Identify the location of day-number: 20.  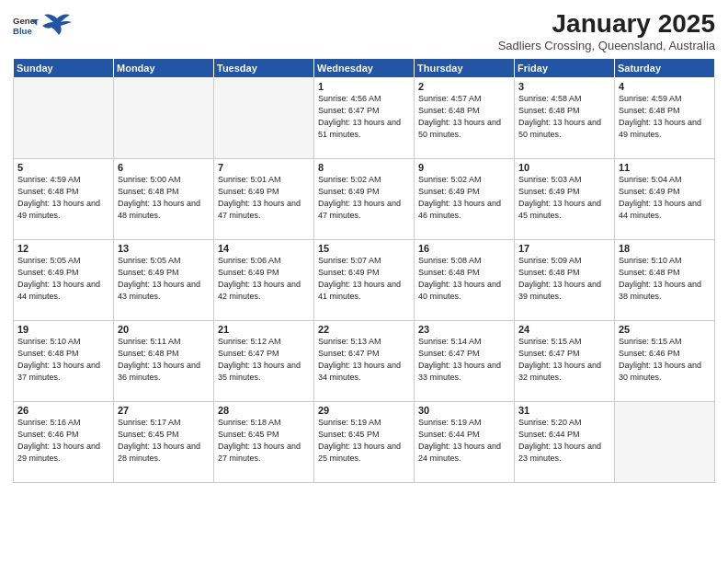
(164, 329).